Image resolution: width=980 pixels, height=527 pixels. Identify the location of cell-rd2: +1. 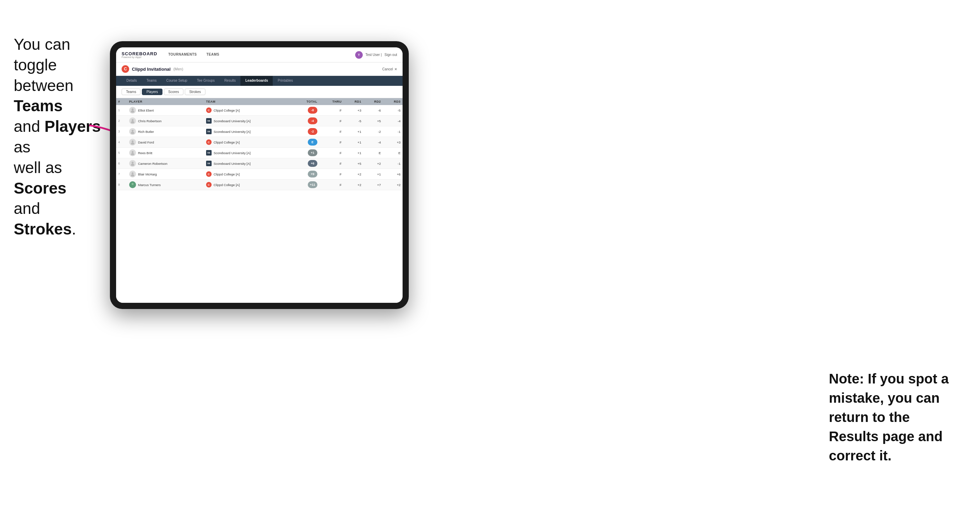
(373, 174).